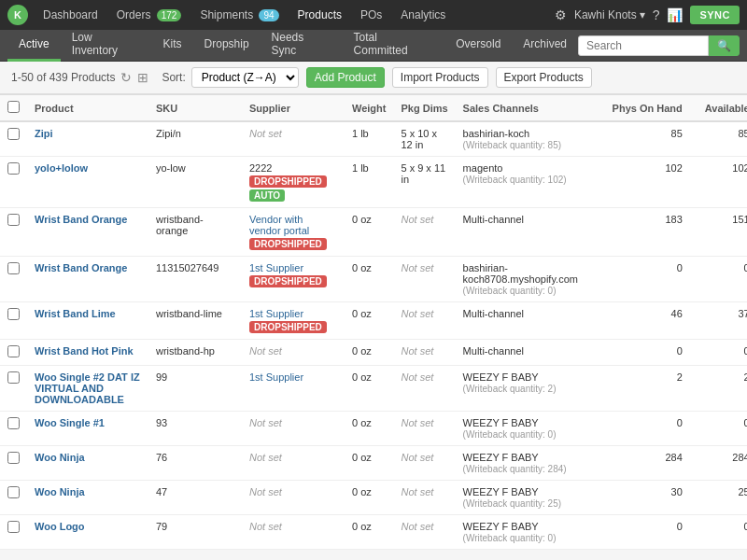 Image resolution: width=747 pixels, height=560 pixels. Describe the element at coordinates (195, 353) in the screenshot. I see `cell-sku: wristband-hp` at that location.